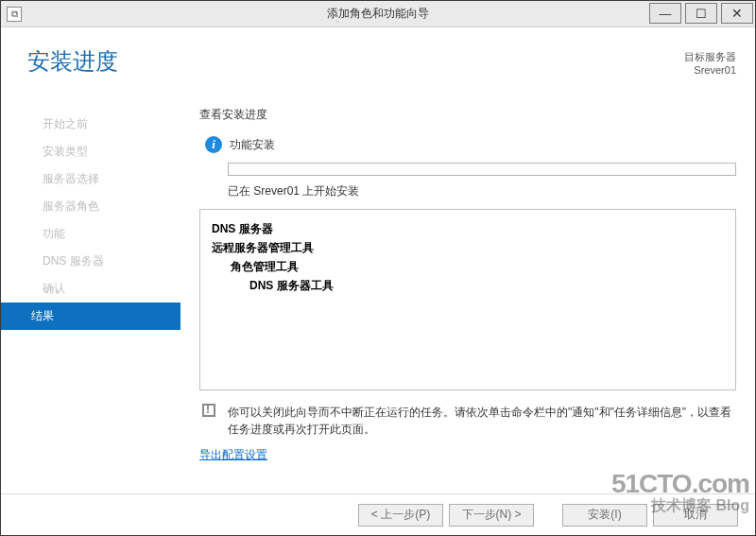 The width and height of the screenshot is (756, 536). What do you see at coordinates (711, 63) in the screenshot?
I see `target-server-info: 目标服务器 Srever01` at bounding box center [711, 63].